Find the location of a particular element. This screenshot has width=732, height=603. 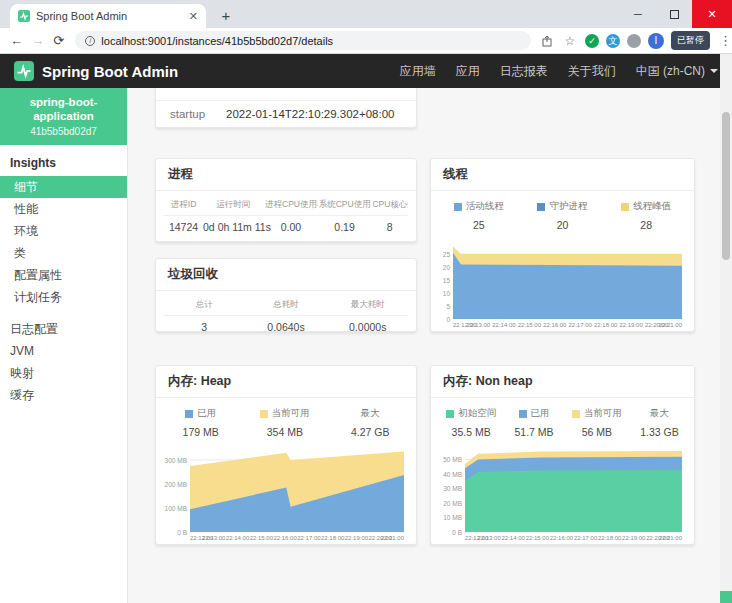

sidebar-item: 缓存 is located at coordinates (64, 395).